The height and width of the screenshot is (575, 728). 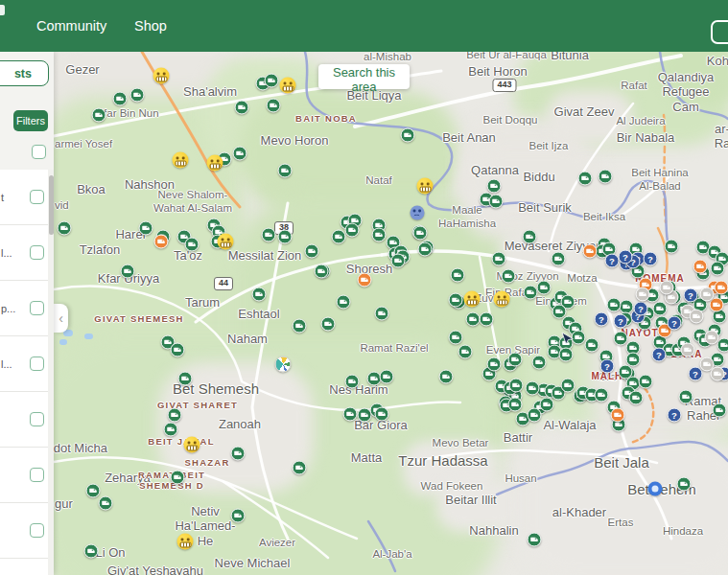 What do you see at coordinates (31, 121) in the screenshot?
I see `filters-button: Filters` at bounding box center [31, 121].